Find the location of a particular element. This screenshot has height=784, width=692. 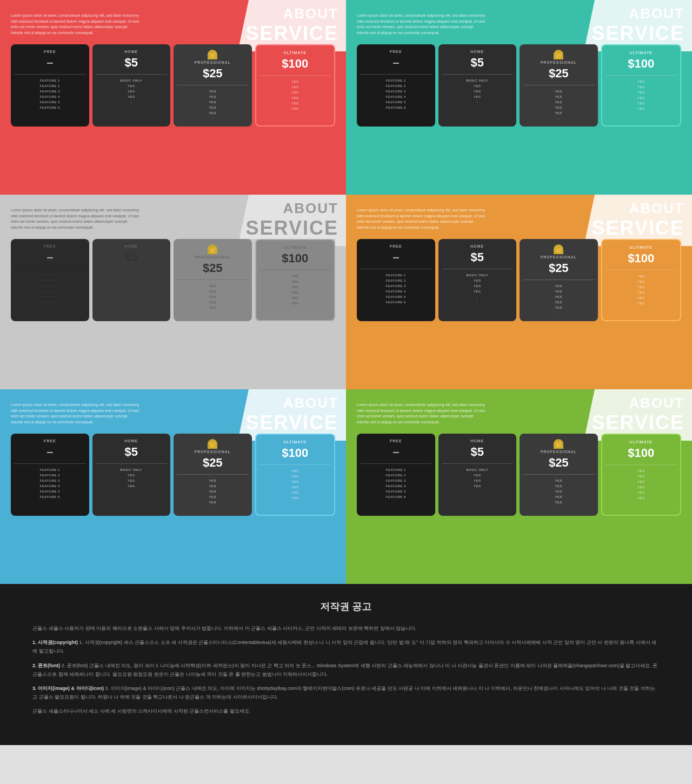

panel-5-service: SERVICE is located at coordinates (292, 423).